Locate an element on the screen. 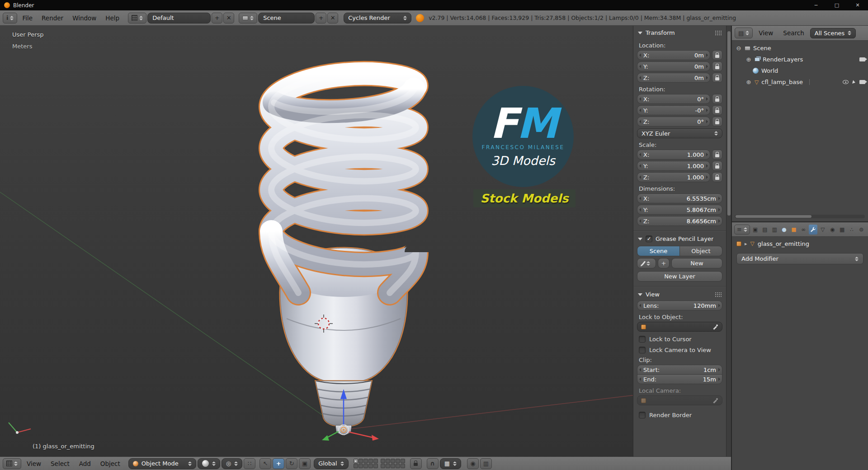  unlink-scene-button: ✕ is located at coordinates (333, 18).